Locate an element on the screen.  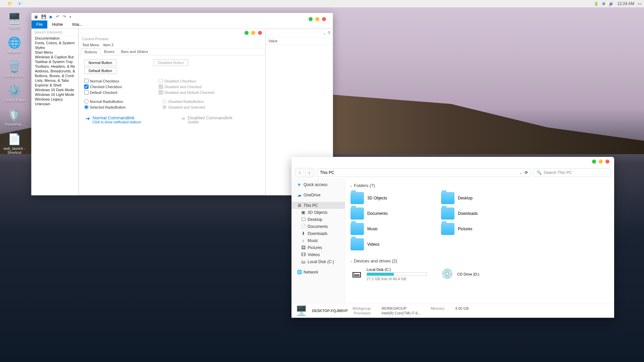
save-icon: 💾 is located at coordinates (44, 17).